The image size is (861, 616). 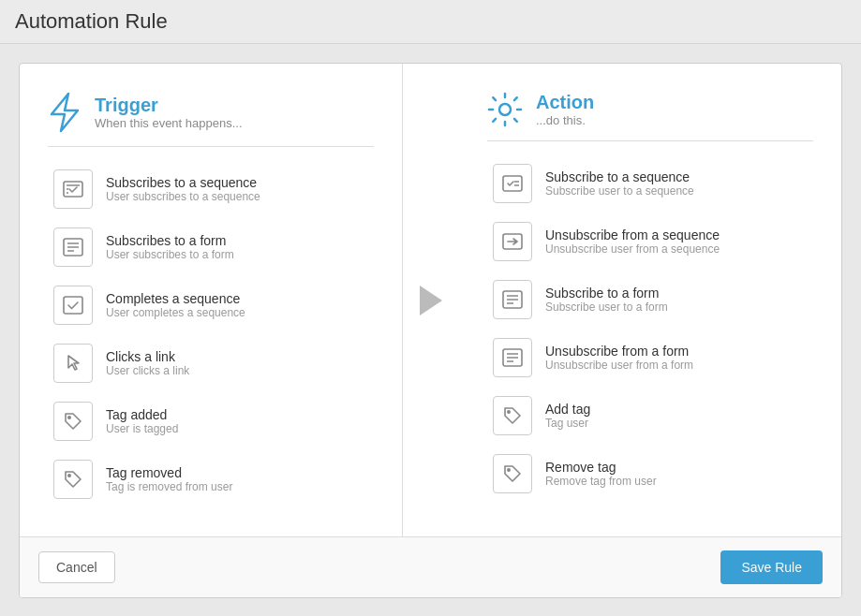 What do you see at coordinates (171, 241) in the screenshot?
I see `trigger-item-subscribes-form-title: Subscribes to a form` at bounding box center [171, 241].